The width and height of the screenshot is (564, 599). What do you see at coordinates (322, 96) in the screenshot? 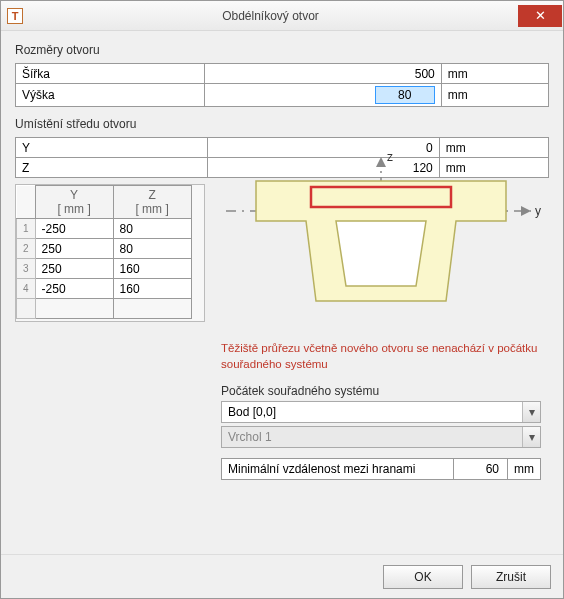
I see `height-value-cell` at bounding box center [322, 96].